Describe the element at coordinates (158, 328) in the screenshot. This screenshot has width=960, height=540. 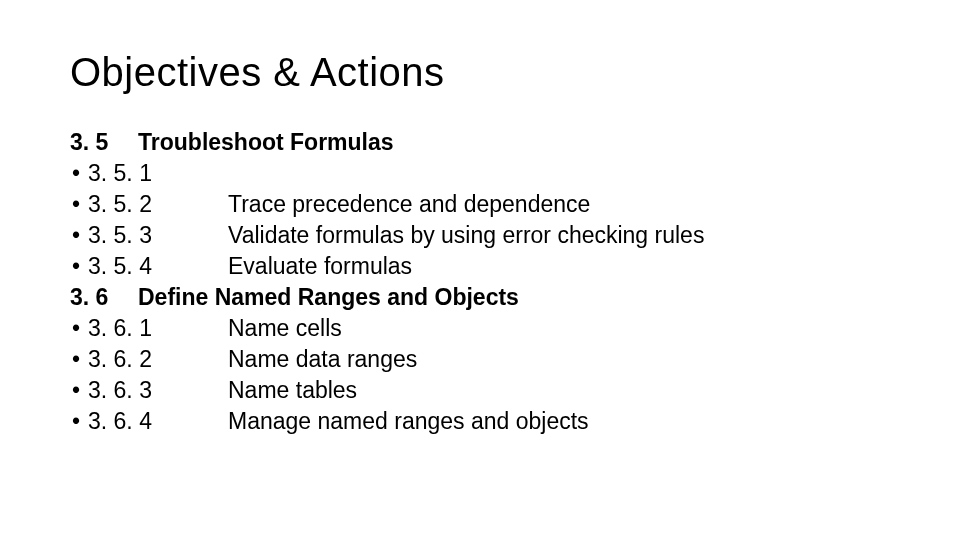
I see `item-number: 3. 6. 1` at that location.